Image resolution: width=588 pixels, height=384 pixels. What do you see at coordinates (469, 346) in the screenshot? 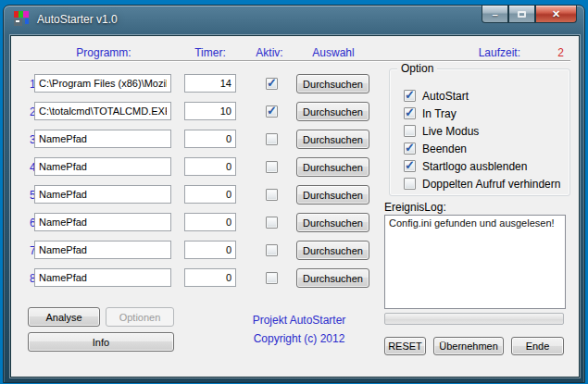
I see `uebernehmen-button: Übernehmen` at bounding box center [469, 346].